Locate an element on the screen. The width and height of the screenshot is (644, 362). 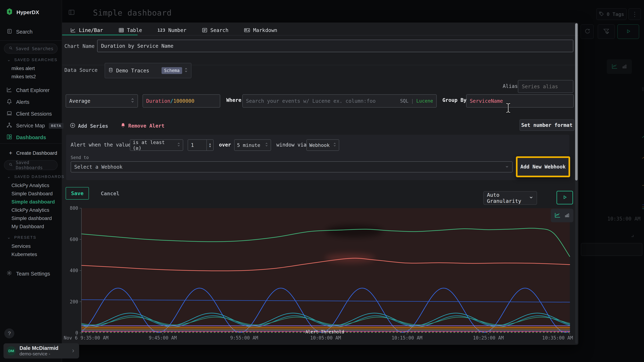
saved-dashboards-input: Saved Dashboards is located at coordinates (31, 165).